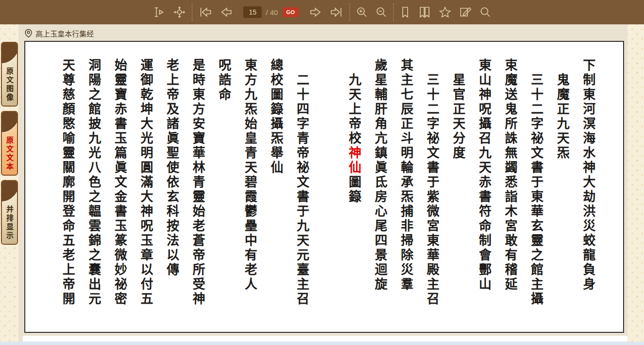 The width and height of the screenshot is (644, 345). Describe the element at coordinates (316, 12) in the screenshot. I see `next-page-icon` at that location.